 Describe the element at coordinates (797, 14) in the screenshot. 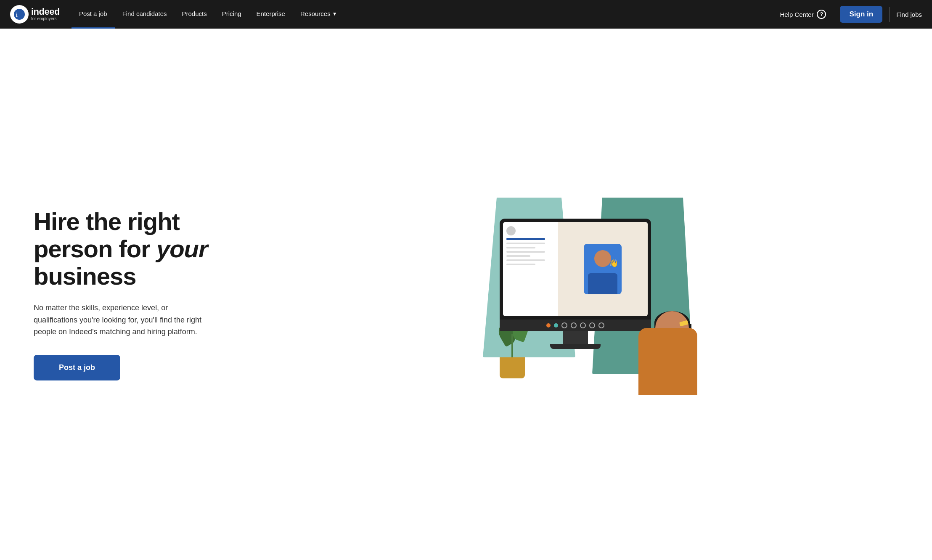

I see `help-center-label: Help Center` at that location.